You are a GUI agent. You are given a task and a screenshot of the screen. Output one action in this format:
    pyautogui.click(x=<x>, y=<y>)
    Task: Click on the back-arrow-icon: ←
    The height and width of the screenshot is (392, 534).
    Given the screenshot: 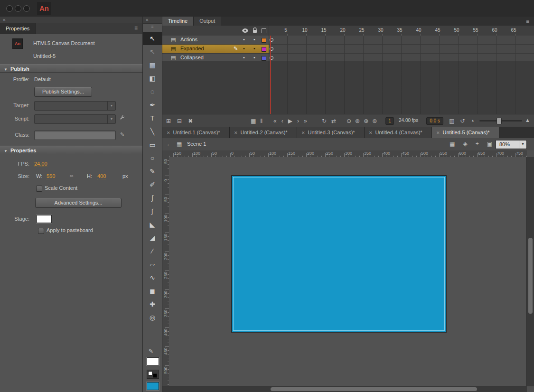 What is the action you would take?
    pyautogui.click(x=169, y=144)
    